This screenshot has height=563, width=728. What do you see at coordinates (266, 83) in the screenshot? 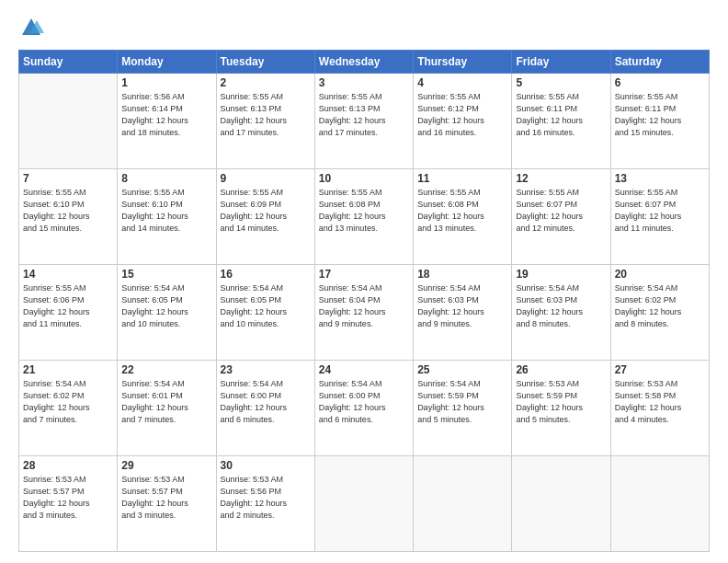
I see `day-number: 2` at bounding box center [266, 83].